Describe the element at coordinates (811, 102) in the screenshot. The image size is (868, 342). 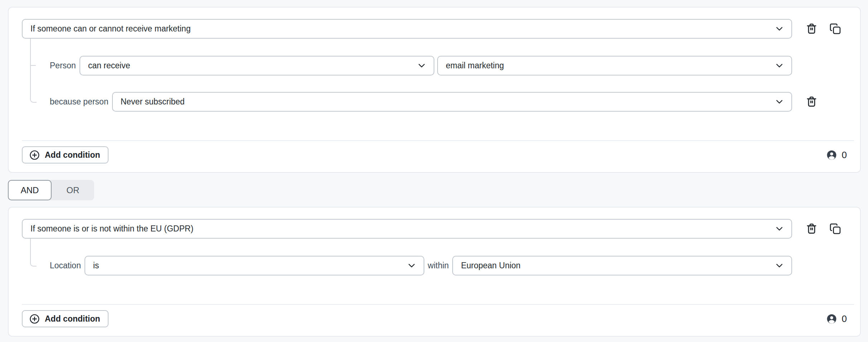
I see `delete-condition-button` at that location.